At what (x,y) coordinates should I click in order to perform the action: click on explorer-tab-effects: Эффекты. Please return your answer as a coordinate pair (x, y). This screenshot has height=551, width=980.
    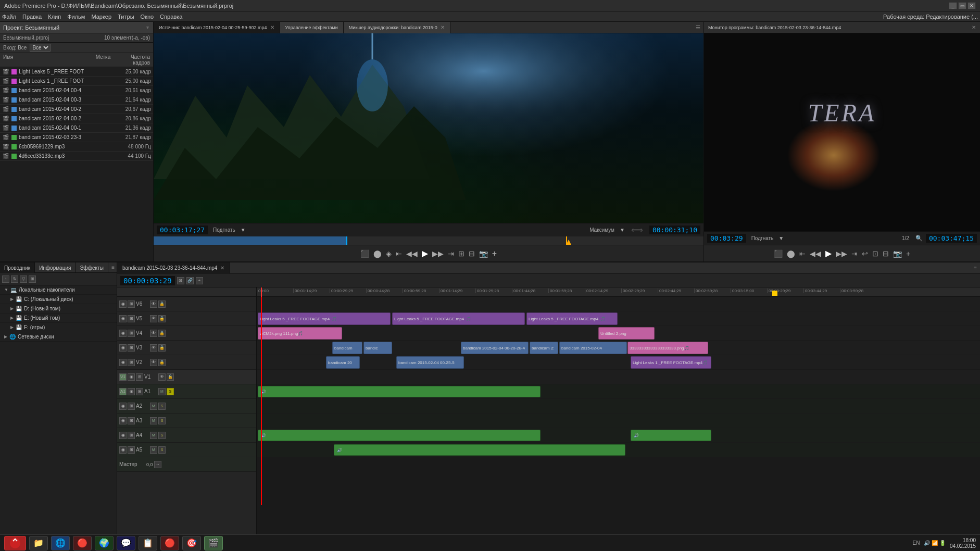
    Looking at the image, I should click on (92, 268).